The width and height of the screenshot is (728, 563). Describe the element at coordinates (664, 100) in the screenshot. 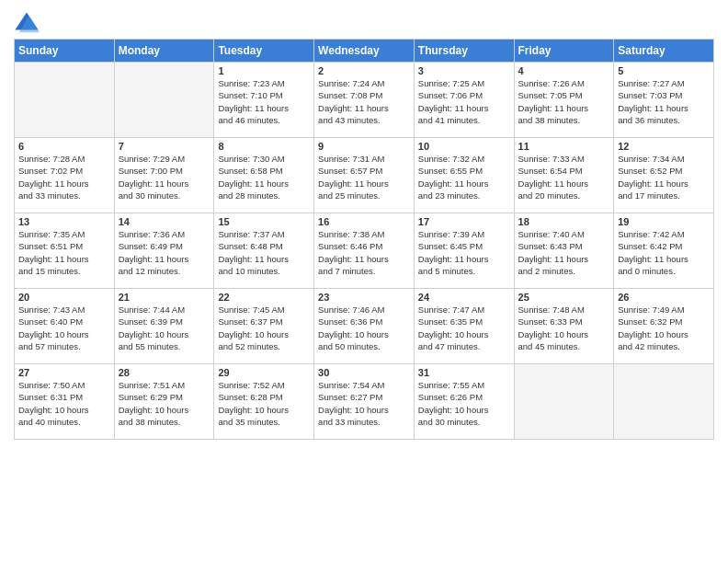

I see `calendar-cell: 5Sunrise: 7:27 AM Sunset: 7:03 PM Daylig…` at that location.